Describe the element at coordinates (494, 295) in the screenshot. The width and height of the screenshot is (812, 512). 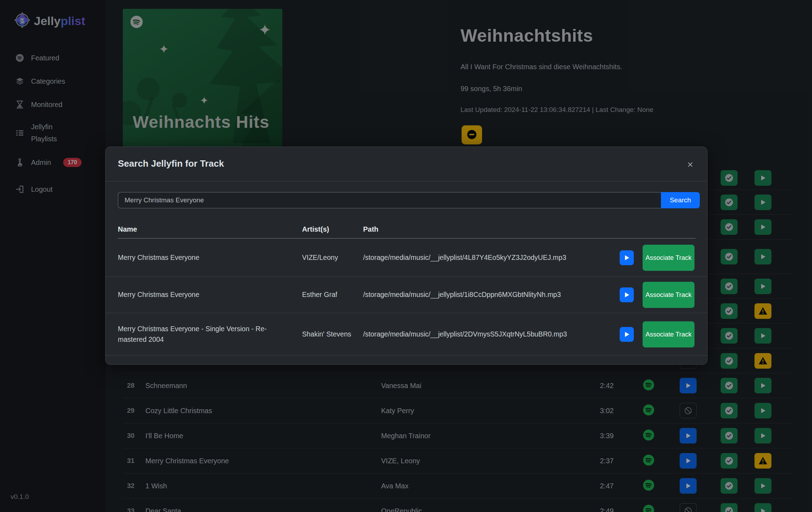
I see `result-path: /storage/media/music/__jellyplist/1i8CcD…` at that location.